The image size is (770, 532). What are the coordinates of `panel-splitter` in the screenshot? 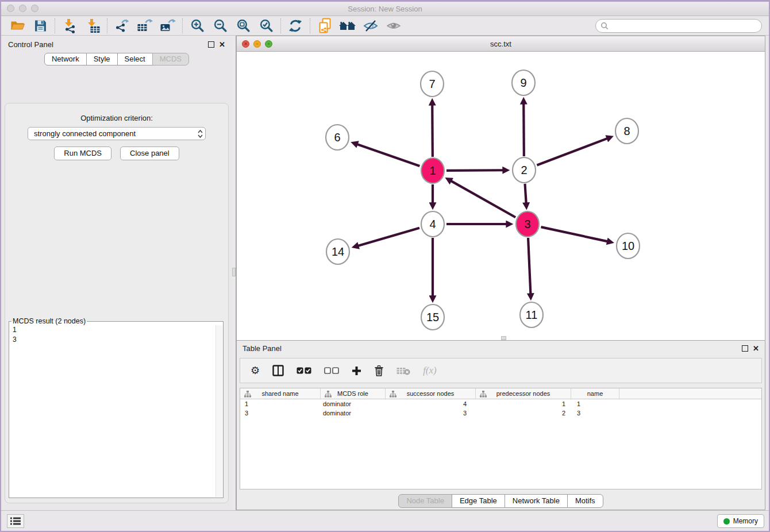 It's located at (234, 273).